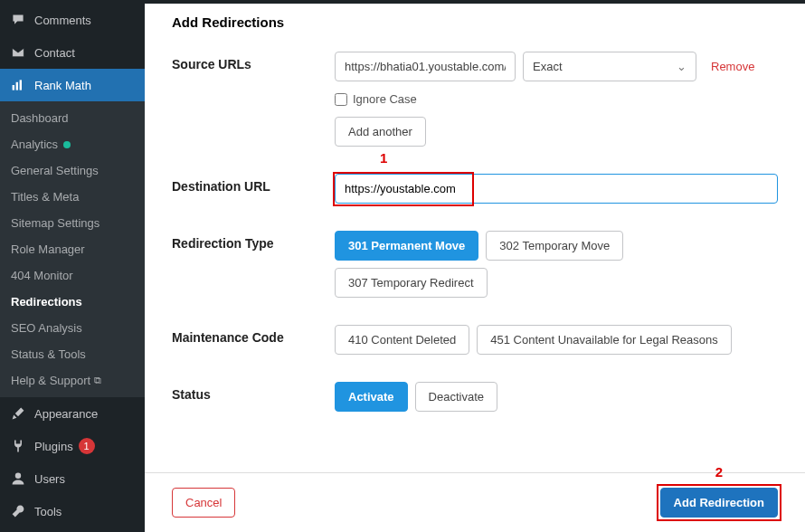  I want to click on chevron-down-icon: ⌄, so click(682, 67).